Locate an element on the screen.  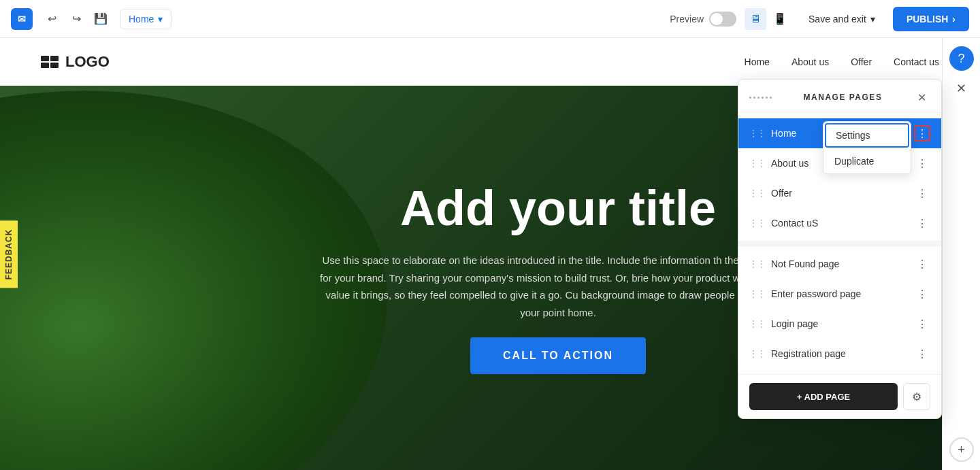
page-more-button-notfound: ⋮ is located at coordinates (922, 264).